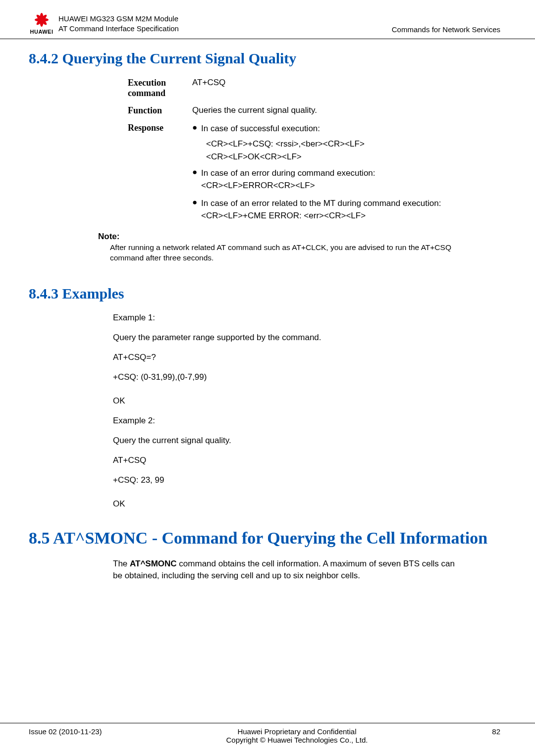 This screenshot has height=756, width=535. I want to click on example-1-cmd: AT+CSQ=?, so click(287, 357).